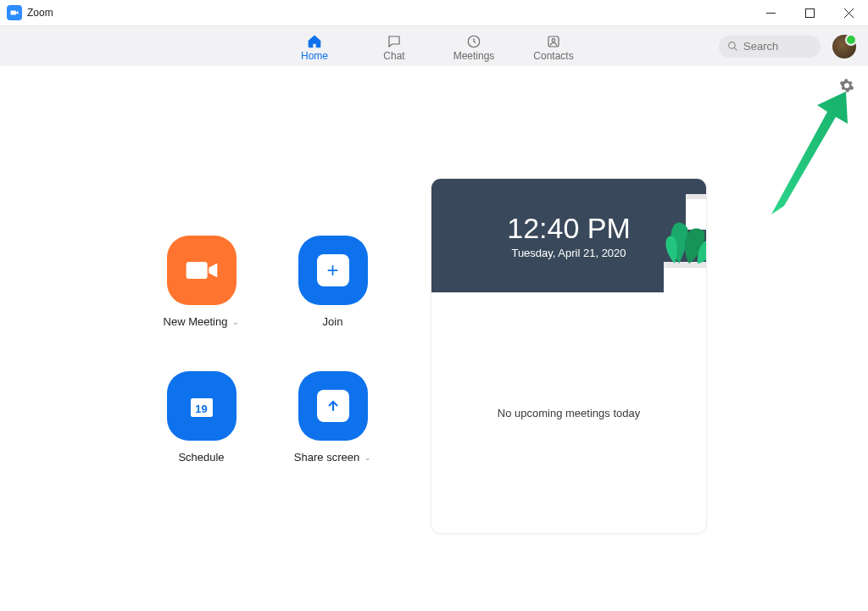 The height and width of the screenshot is (611, 868). What do you see at coordinates (810, 13) in the screenshot?
I see `maximize-button` at bounding box center [810, 13].